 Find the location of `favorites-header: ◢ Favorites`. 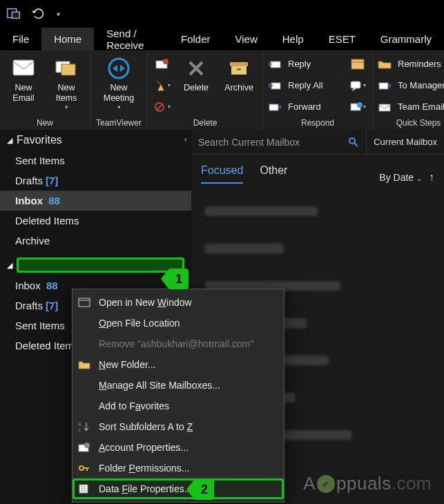

favorites-header: ◢ Favorites is located at coordinates (95, 140).